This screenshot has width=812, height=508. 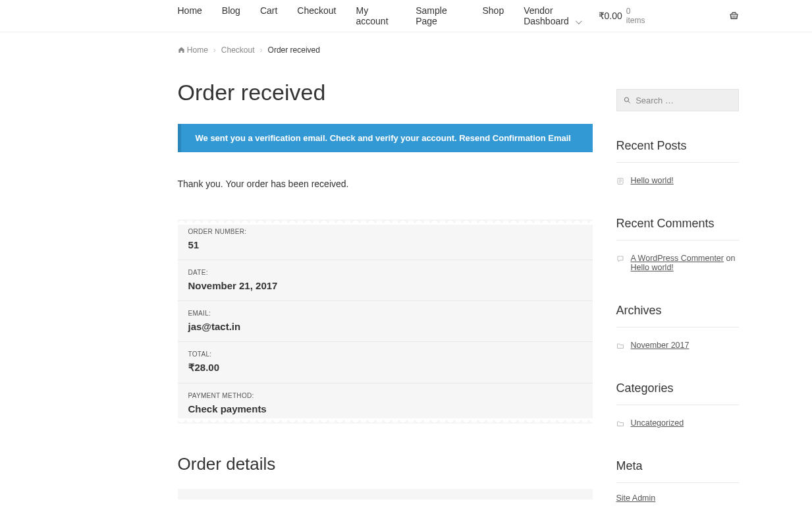 I want to click on recent-posts-widget: Recent Posts Hello world!, so click(x=678, y=164).